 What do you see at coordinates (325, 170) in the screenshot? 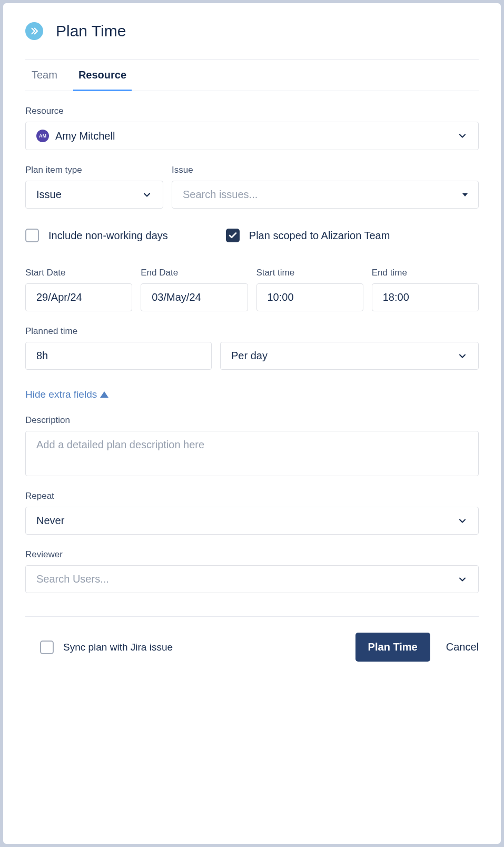
I see `issue-label: Issue` at bounding box center [325, 170].